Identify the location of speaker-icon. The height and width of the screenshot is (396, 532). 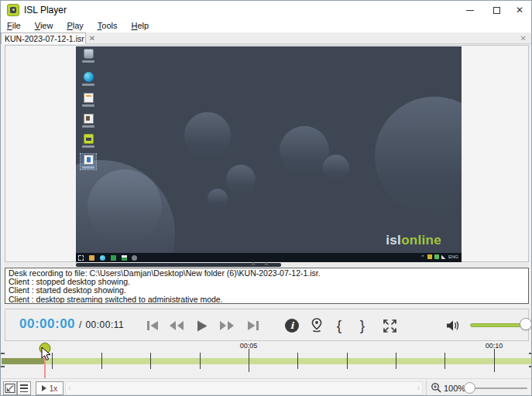
(453, 326).